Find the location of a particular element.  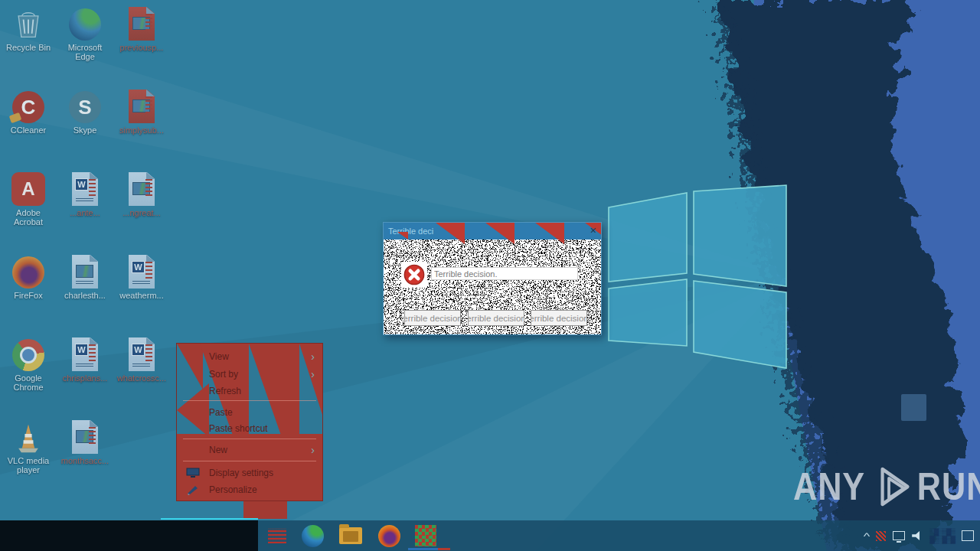

ccleaner-icon: C is located at coordinates (28, 107).